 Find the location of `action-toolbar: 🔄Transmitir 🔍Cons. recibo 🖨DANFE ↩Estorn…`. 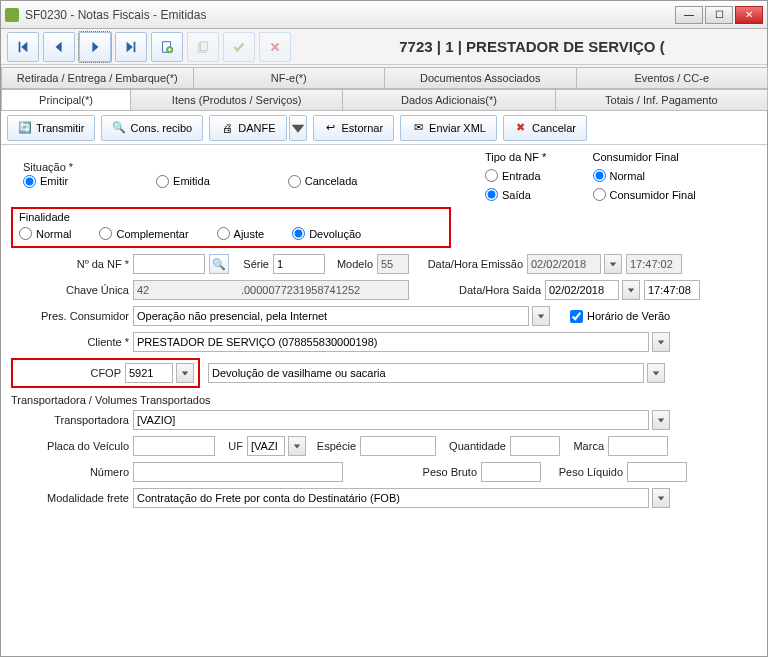

action-toolbar: 🔄Transmitir 🔍Cons. recibo 🖨DANFE ↩Estorn… is located at coordinates (384, 128).